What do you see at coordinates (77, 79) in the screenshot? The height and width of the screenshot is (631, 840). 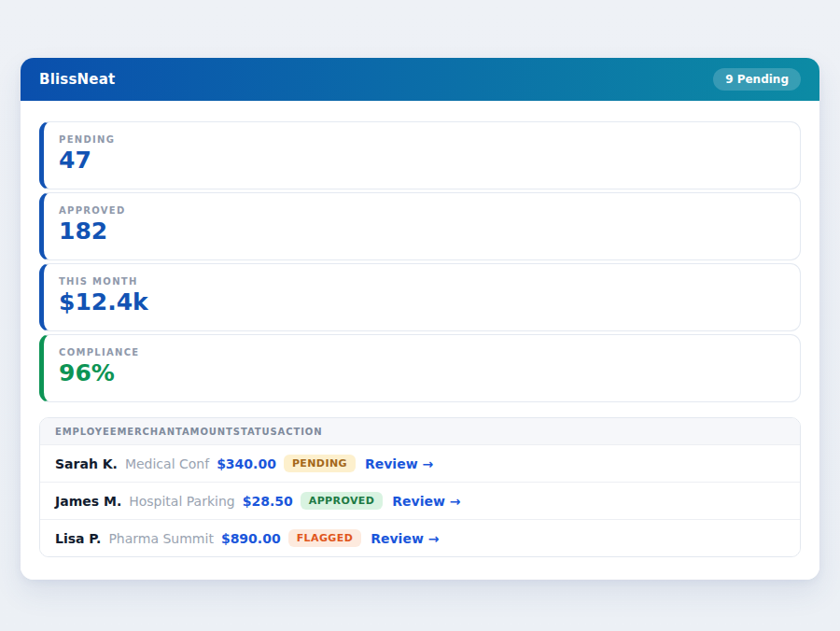 I see `app-title: BlissNeat` at bounding box center [77, 79].